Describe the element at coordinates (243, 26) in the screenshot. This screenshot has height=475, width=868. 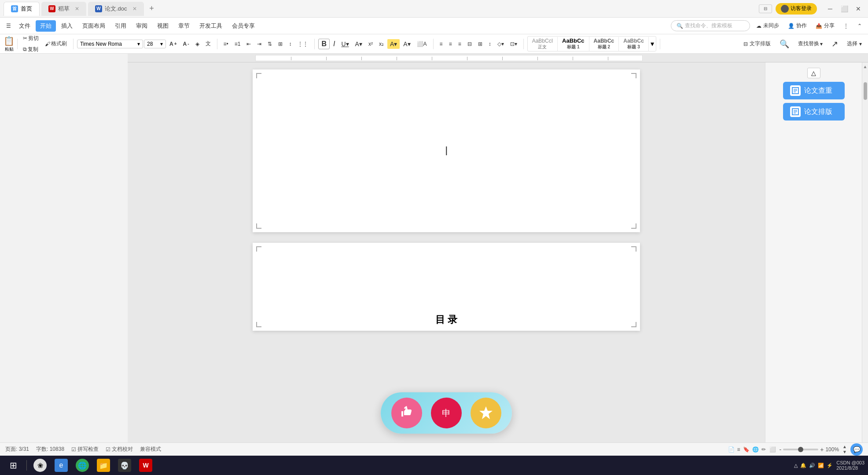
I see `menu-vip: 会员专享` at that location.